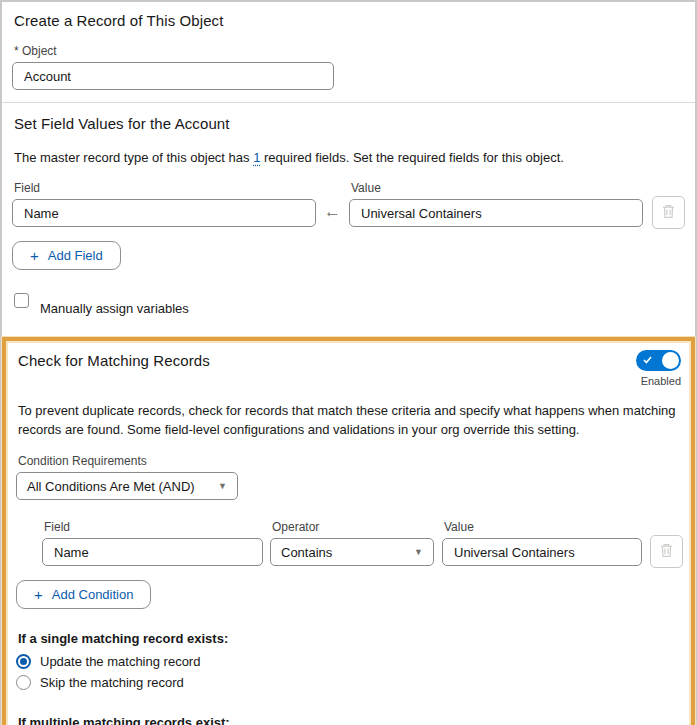 The height and width of the screenshot is (725, 697). What do you see at coordinates (348, 204) in the screenshot?
I see `field-assignment-row: Field ← Value` at bounding box center [348, 204].